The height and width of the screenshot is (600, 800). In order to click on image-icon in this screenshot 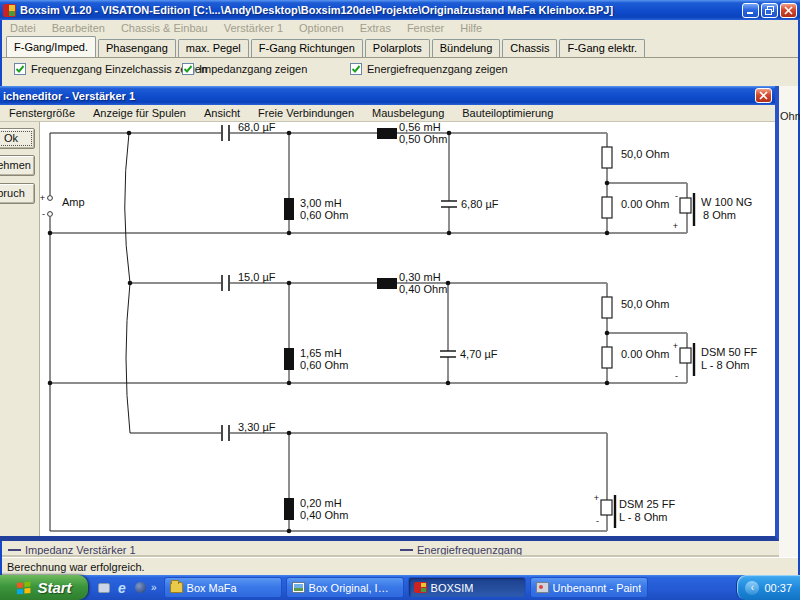, I will do `click(298, 588)`.